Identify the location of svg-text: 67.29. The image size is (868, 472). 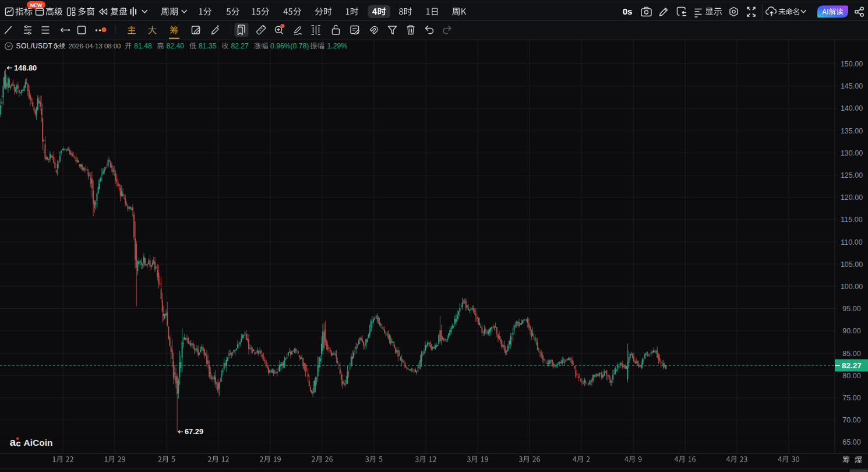
(194, 431).